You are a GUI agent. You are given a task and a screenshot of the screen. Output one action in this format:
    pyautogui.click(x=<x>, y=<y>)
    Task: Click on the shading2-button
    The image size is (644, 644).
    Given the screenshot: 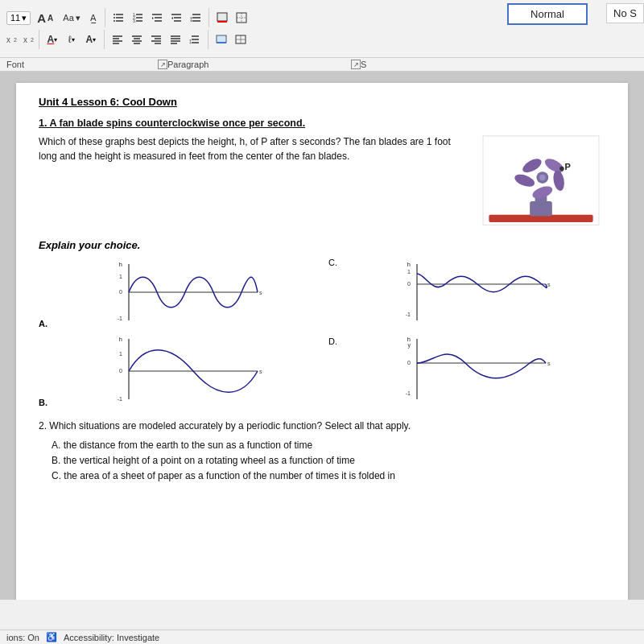 What is the action you would take?
    pyautogui.click(x=221, y=39)
    